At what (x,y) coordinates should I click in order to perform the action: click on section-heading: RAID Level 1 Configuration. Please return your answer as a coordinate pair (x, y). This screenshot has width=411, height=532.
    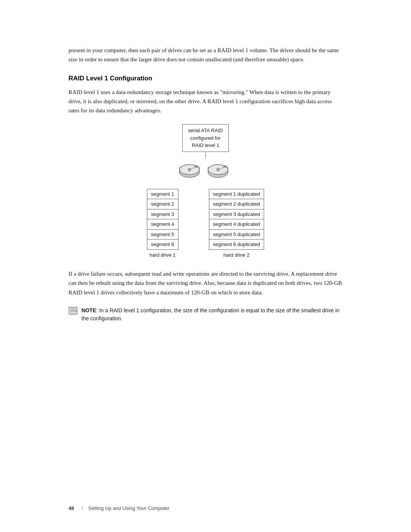
    Looking at the image, I should click on (206, 78).